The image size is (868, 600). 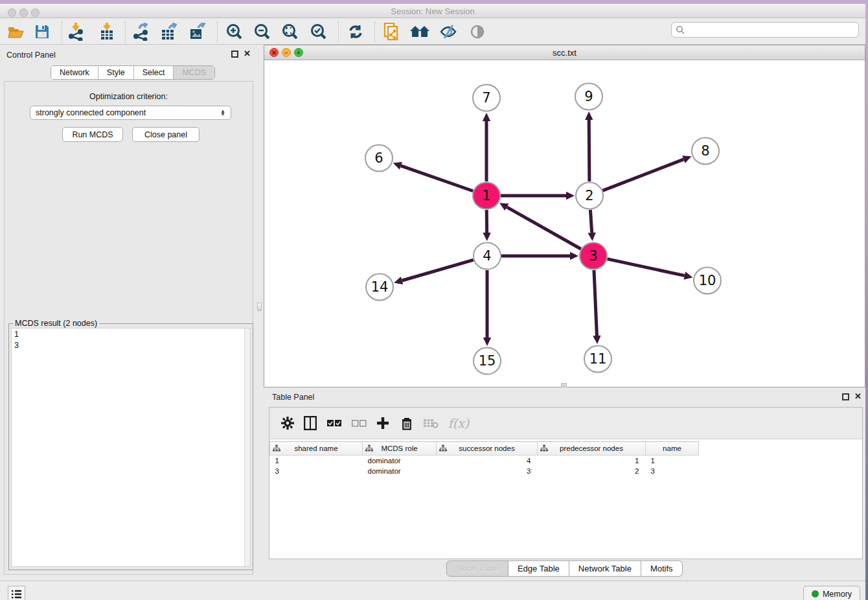 What do you see at coordinates (485, 471) in the screenshot?
I see `table-row: 3dominator323` at bounding box center [485, 471].